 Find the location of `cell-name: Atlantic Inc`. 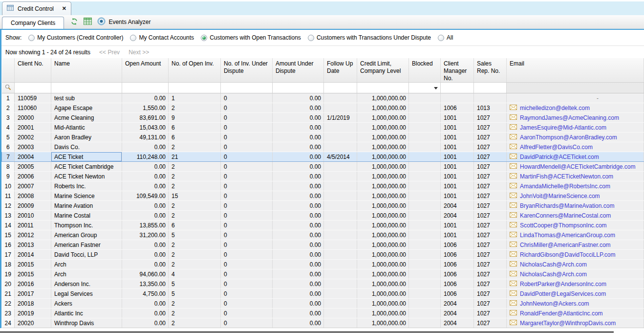

cell-name: Atlantic Inc is located at coordinates (87, 313).